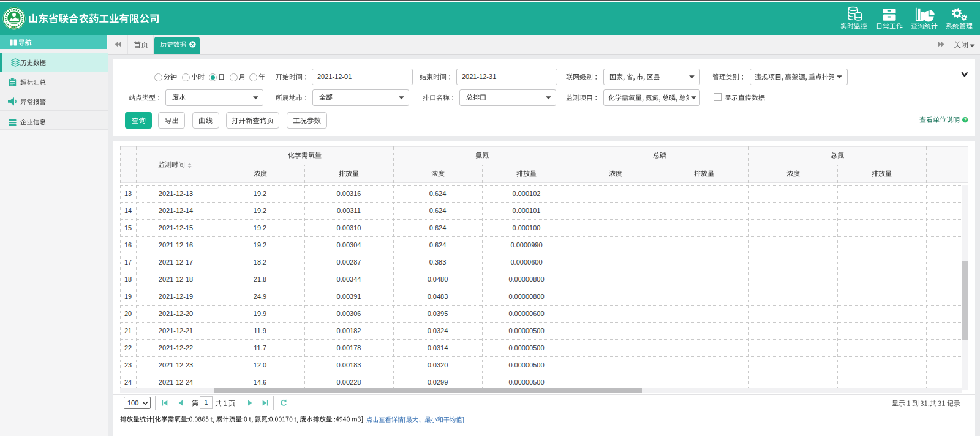  I want to click on svg-text: MEE, so click(14, 28).